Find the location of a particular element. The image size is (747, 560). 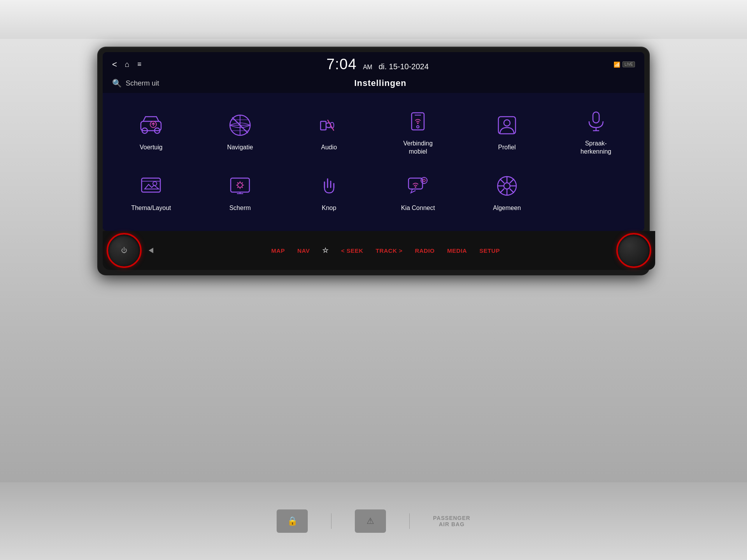

clock-area: 7:04 AM di. 15-10-2024 is located at coordinates (377, 65).